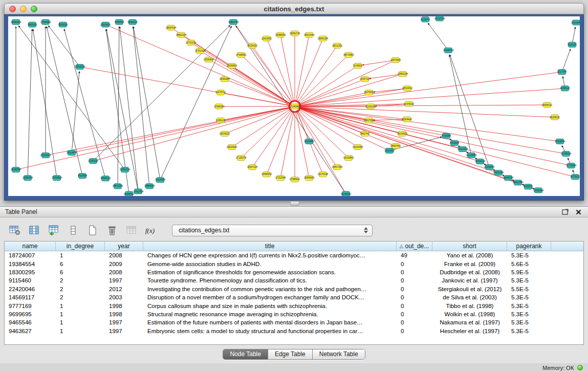  Describe the element at coordinates (46, 156) in the screenshot. I see `graph-node: 20160204` at that location.